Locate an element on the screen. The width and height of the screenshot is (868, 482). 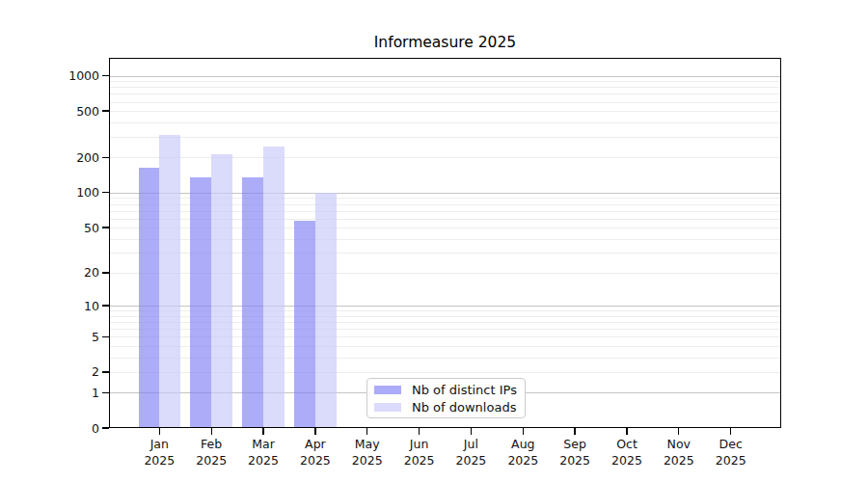
y-tick-label-1000: 1000 is located at coordinates (62, 75).